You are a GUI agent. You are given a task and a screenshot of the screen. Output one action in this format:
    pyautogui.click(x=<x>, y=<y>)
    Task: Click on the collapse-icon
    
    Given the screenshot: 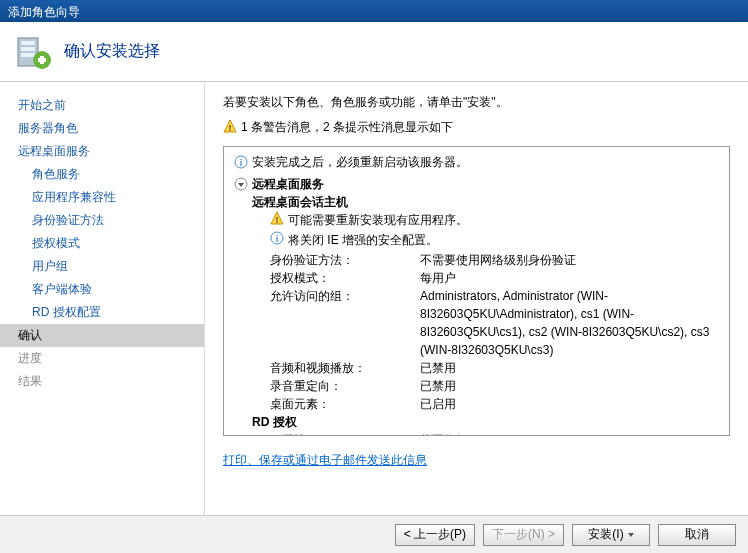 What is the action you would take?
    pyautogui.click(x=241, y=184)
    